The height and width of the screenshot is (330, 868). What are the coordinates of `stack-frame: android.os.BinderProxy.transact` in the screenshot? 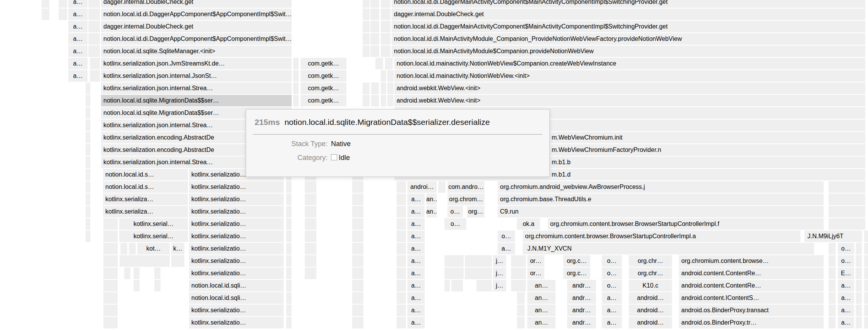 It's located at (751, 310).